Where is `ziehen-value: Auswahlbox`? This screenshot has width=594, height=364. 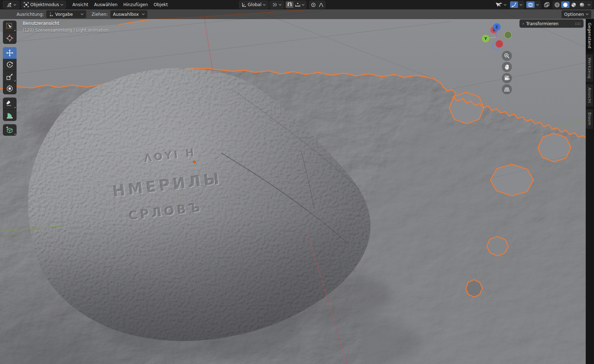
ziehen-value: Auswahlbox is located at coordinates (126, 14).